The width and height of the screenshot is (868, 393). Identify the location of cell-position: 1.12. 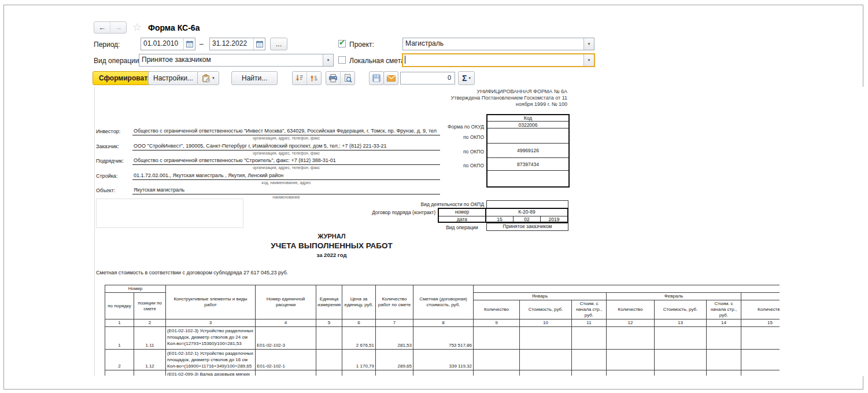
(150, 360).